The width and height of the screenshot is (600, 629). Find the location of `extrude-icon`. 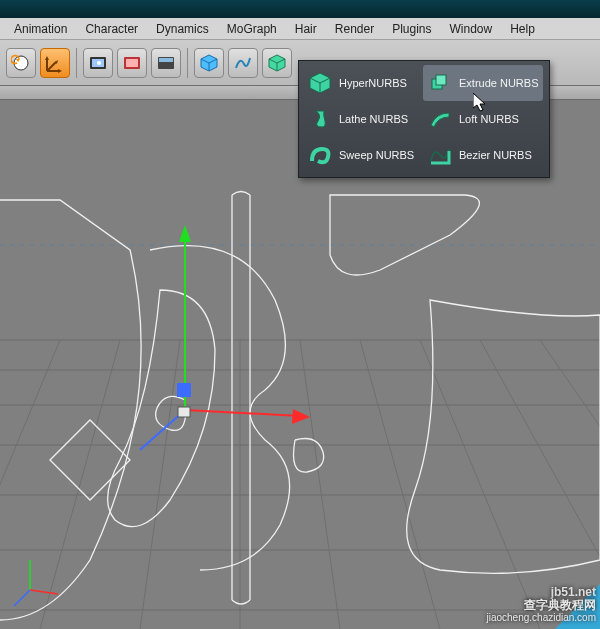

extrude-icon is located at coordinates (440, 83).